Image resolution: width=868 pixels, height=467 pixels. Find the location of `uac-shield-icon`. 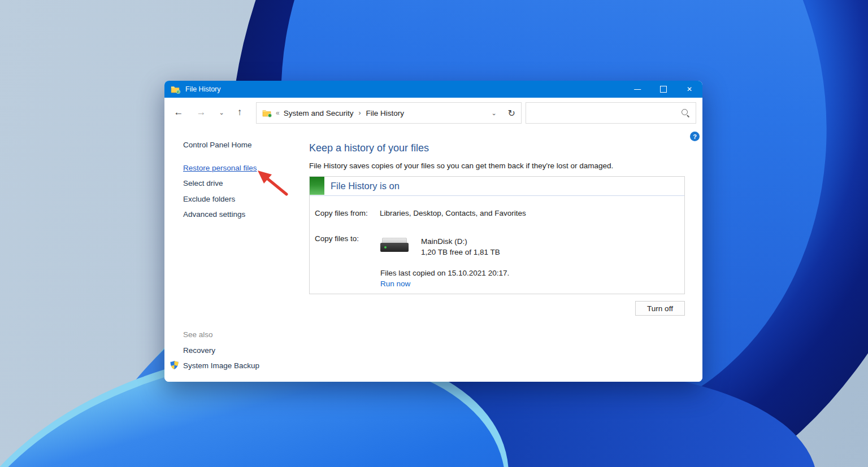

uac-shield-icon is located at coordinates (174, 365).